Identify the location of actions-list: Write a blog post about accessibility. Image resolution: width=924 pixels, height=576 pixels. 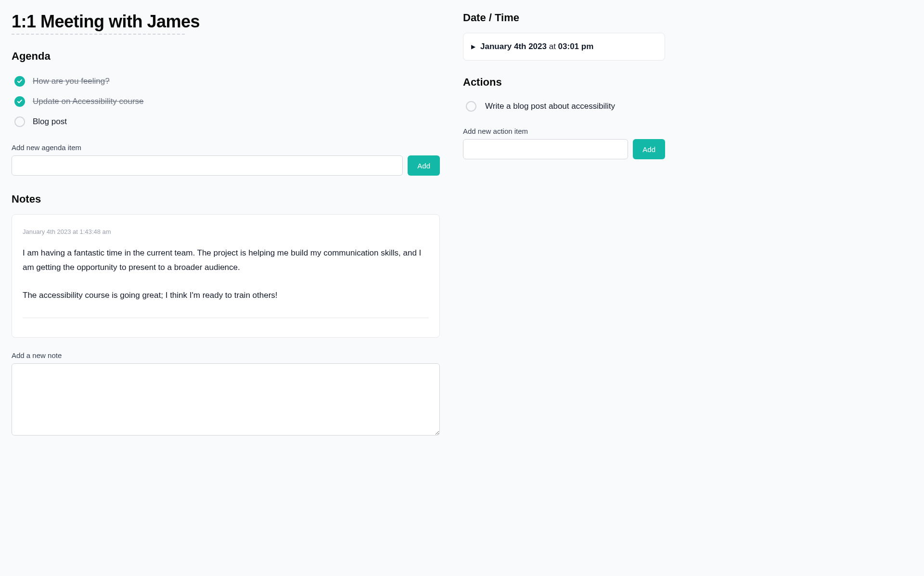
(564, 106).